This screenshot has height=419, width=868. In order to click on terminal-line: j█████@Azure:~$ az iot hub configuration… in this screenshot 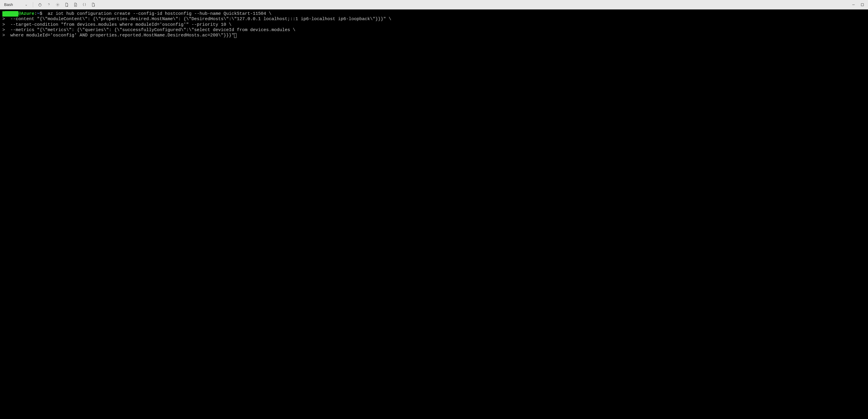, I will do `click(434, 14)`.